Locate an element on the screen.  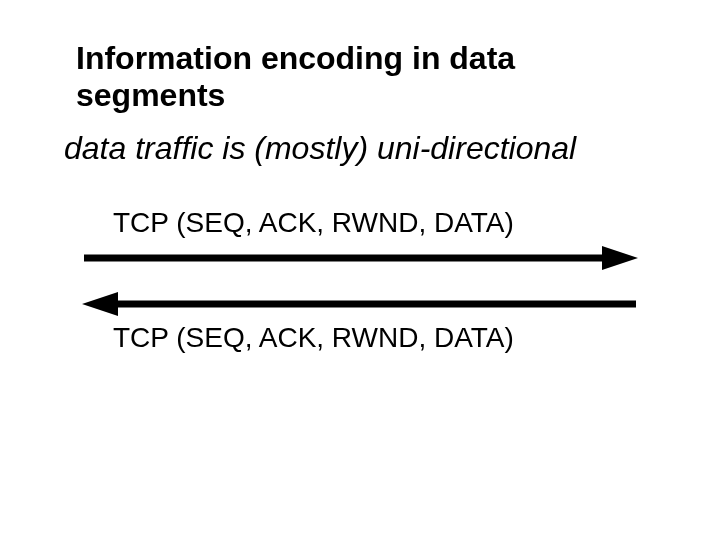
arrow-right-icon is located at coordinates (361, 258).